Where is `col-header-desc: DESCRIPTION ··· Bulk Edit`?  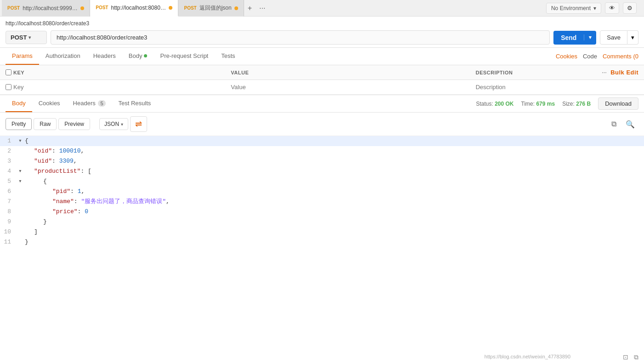
col-header-desc: DESCRIPTION ··· Bulk Edit is located at coordinates (557, 73).